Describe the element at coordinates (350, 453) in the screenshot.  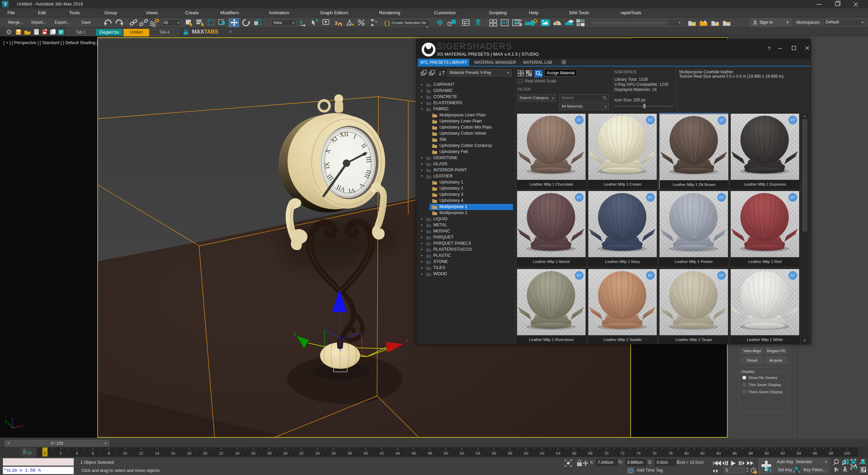
I see `svg-text: 38` at that location.